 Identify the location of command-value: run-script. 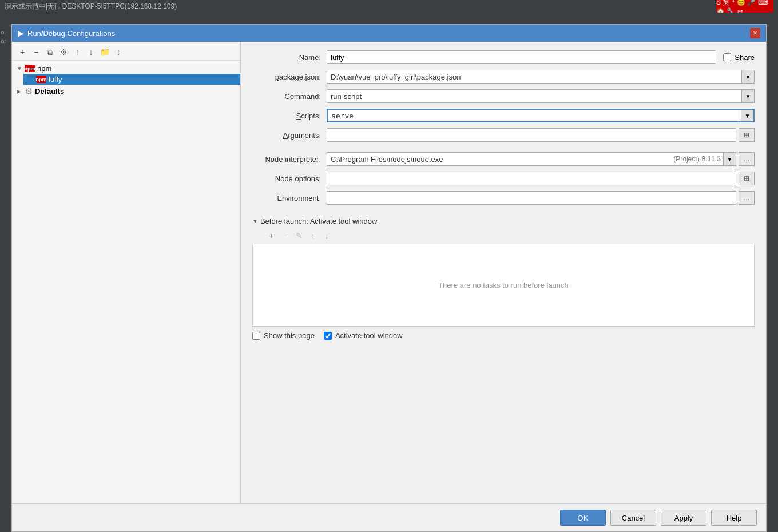
(534, 96).